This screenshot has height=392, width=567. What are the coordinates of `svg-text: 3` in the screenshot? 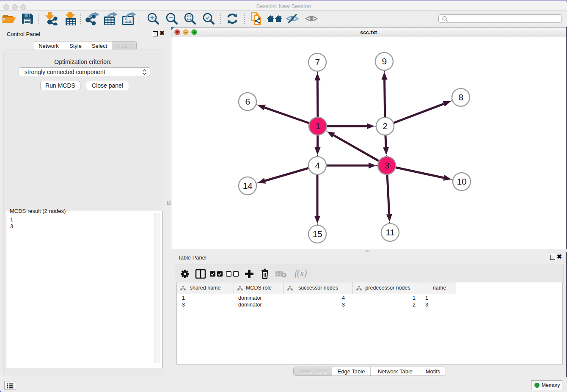 It's located at (387, 165).